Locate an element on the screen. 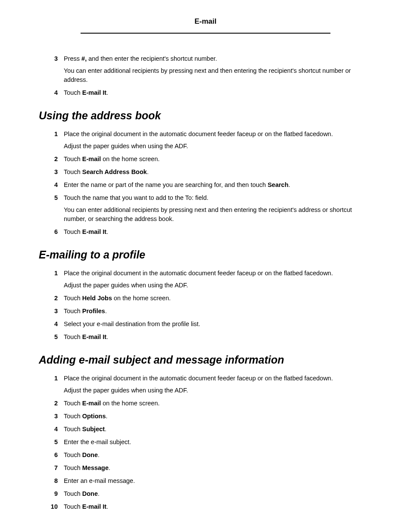  step-item: 7Touch Message. is located at coordinates (206, 468).